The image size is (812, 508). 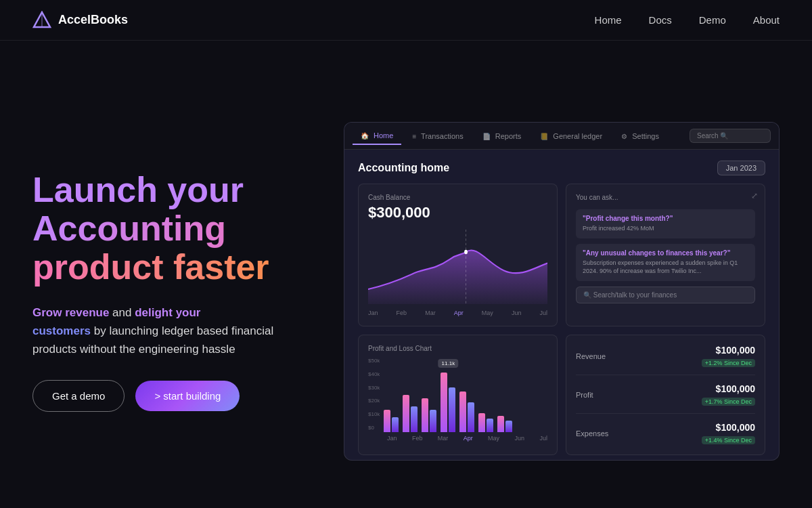 What do you see at coordinates (592, 433) in the screenshot?
I see `metric-expenses-label: Expenses` at bounding box center [592, 433].